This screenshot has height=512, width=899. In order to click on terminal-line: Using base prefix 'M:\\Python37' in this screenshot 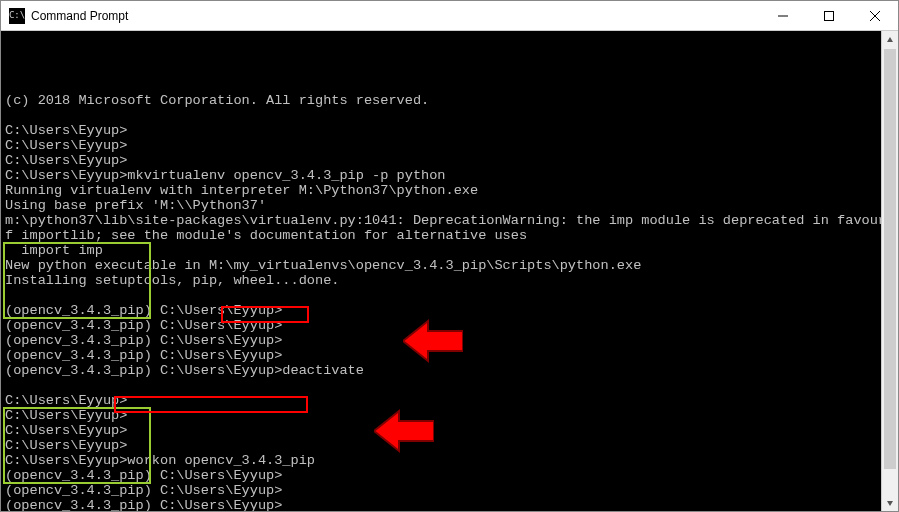, I will do `click(441, 206)`.